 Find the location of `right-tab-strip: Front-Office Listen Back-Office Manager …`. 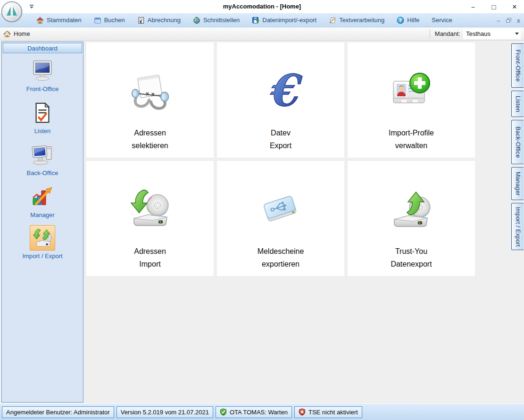

right-tab-strip: Front-Office Listen Back-Office Manager … is located at coordinates (517, 147).